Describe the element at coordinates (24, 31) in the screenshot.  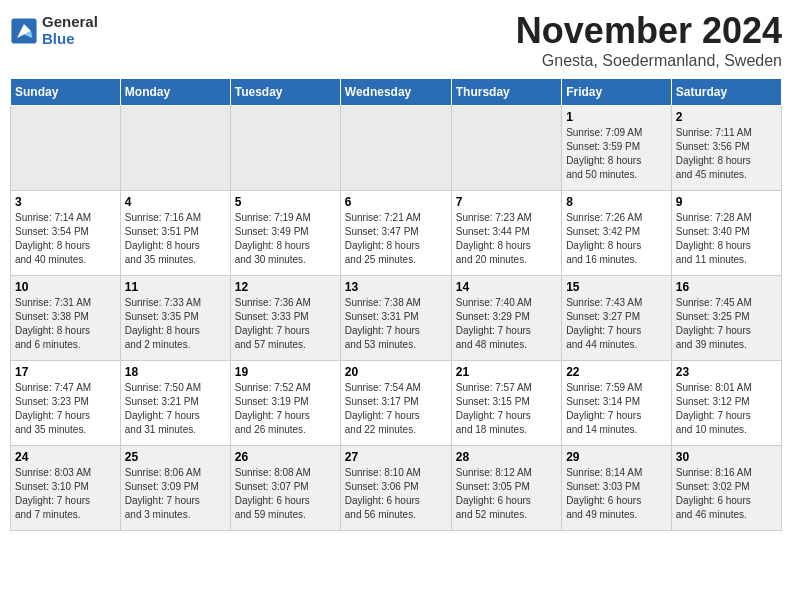
I see `logo-icon` at that location.